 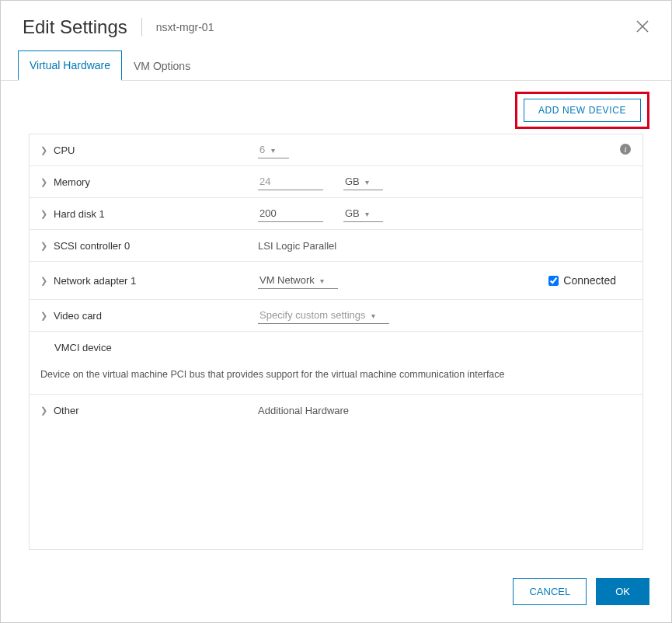 What do you see at coordinates (625, 151) in the screenshot?
I see `info-icon: i` at bounding box center [625, 151].